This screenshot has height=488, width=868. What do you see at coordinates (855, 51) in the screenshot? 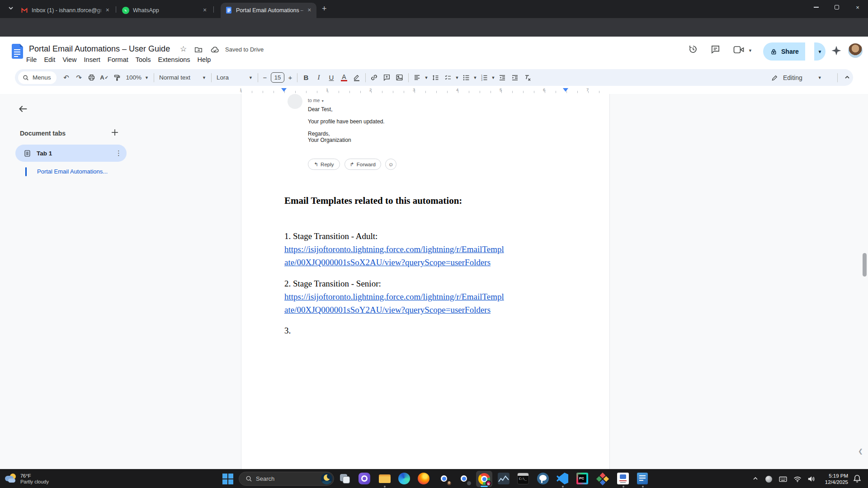
I see `profile-avatar` at bounding box center [855, 51].